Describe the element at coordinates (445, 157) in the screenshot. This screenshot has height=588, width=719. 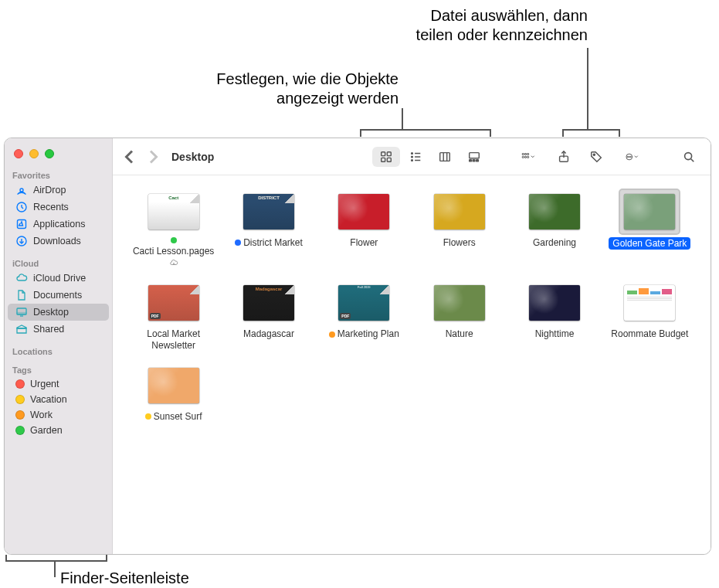
I see `view-columns-button` at that location.